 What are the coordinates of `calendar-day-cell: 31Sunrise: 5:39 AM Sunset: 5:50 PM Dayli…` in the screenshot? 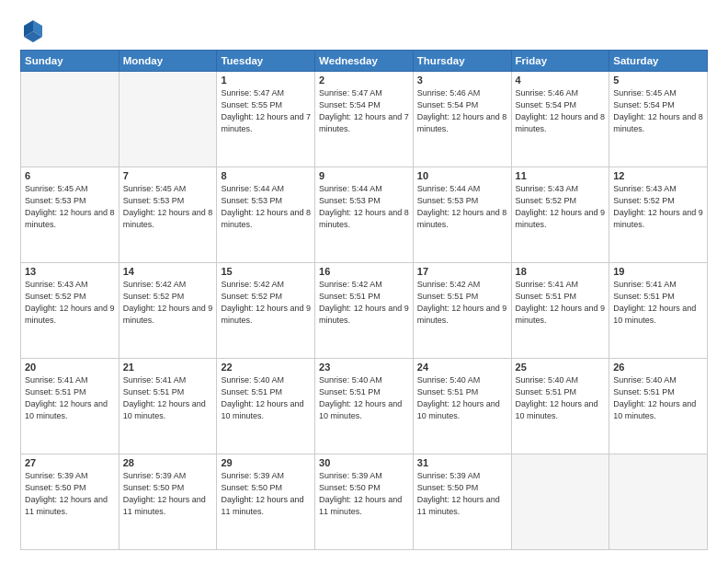 It's located at (461, 502).